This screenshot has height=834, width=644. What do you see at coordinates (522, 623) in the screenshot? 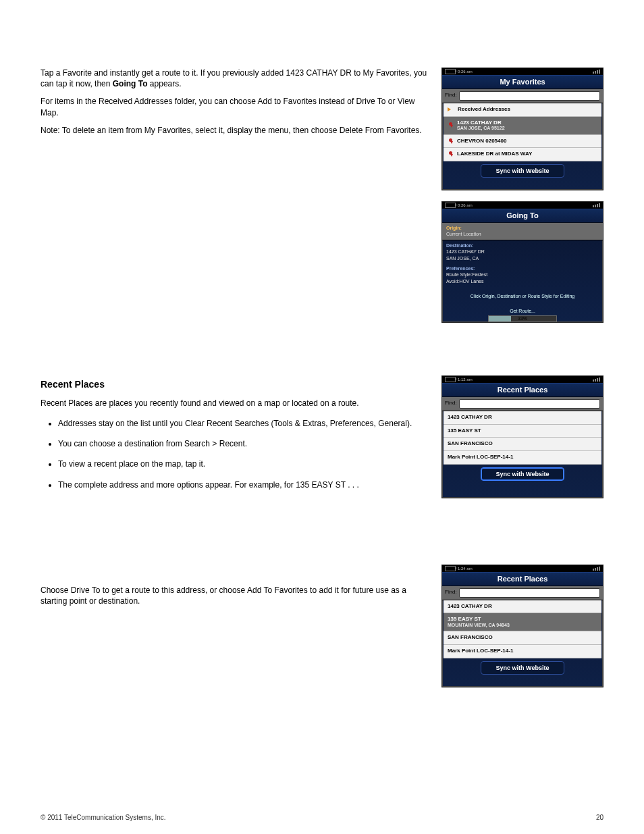
I see `recent-row-selected: 135 EASY ST MOUNTAIN VIEW, CA 94043` at bounding box center [522, 623].